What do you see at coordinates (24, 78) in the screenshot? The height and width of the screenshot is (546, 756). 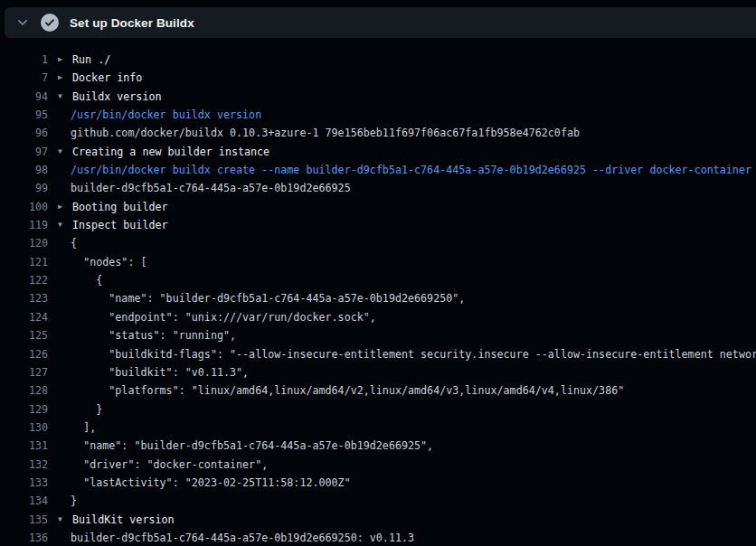 I see `line-number: 7` at bounding box center [24, 78].